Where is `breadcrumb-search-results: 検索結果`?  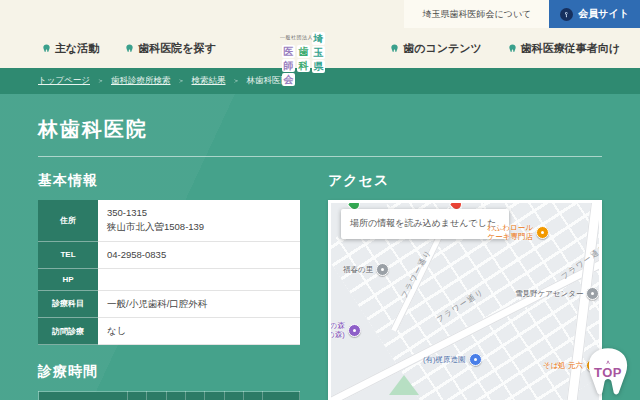 breadcrumb-search-results: 検索結果 is located at coordinates (209, 81).